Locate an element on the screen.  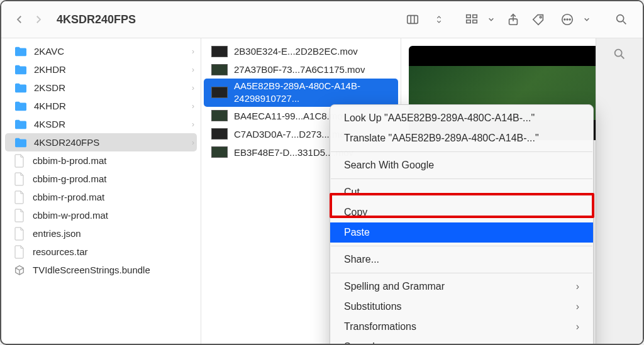
sidebar-folder: 4KSDR240FPS› is located at coordinates (101, 142).